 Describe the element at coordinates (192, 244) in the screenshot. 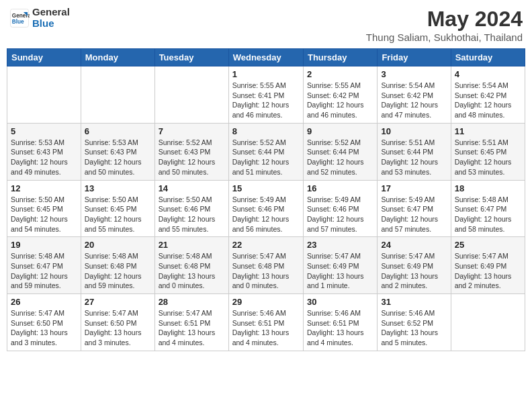

I see `day-number: 21` at that location.